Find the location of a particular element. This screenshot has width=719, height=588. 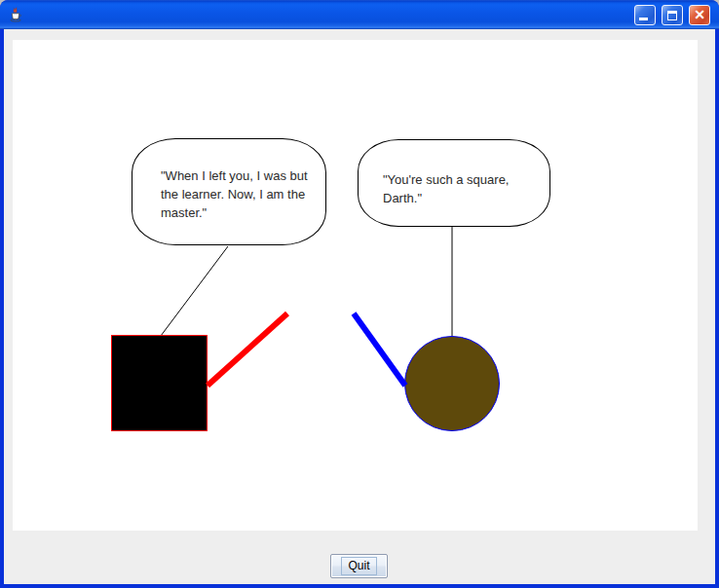

close-button: ✕ is located at coordinates (700, 16).